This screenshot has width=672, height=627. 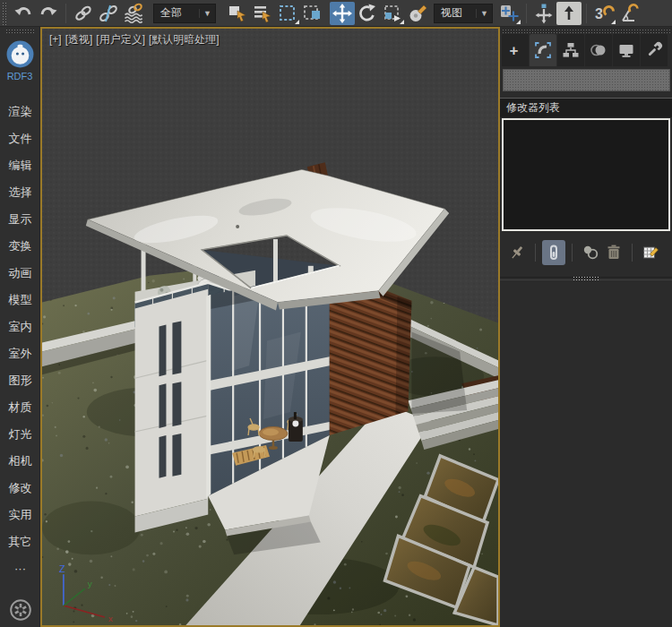 What do you see at coordinates (20, 461) in the screenshot?
I see `sidebar-item-camera: 相机` at bounding box center [20, 461].